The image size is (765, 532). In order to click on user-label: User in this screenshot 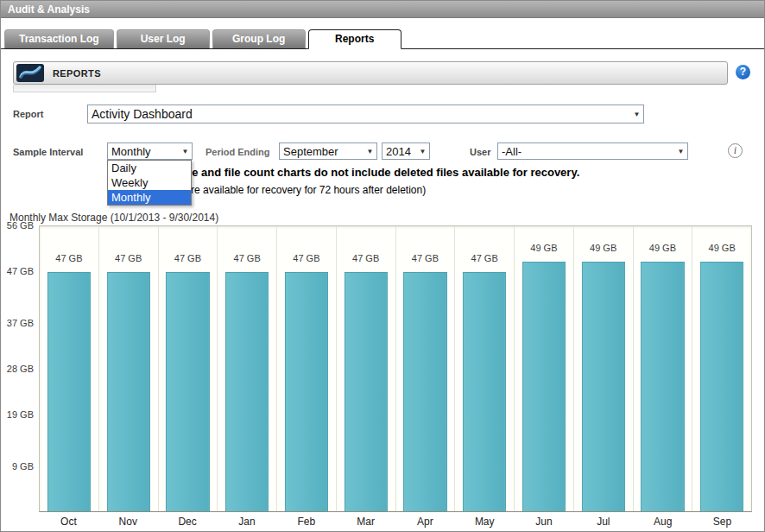, I will do `click(480, 152)`.